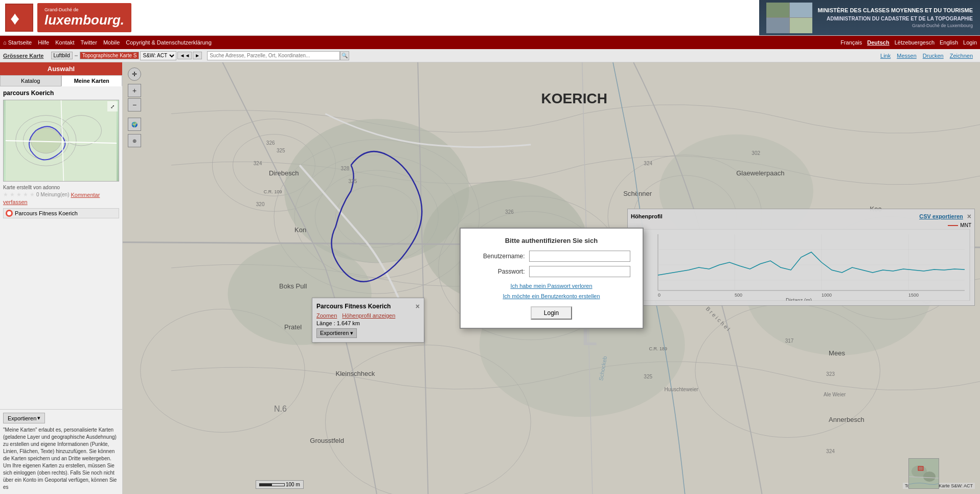  What do you see at coordinates (85, 195) in the screenshot?
I see `comment-link: Kommentar` at bounding box center [85, 195].